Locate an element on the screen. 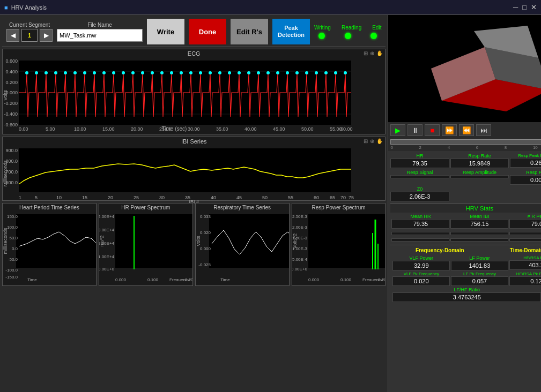 This screenshot has height=392, width=541. file-input is located at coordinates (100, 35).